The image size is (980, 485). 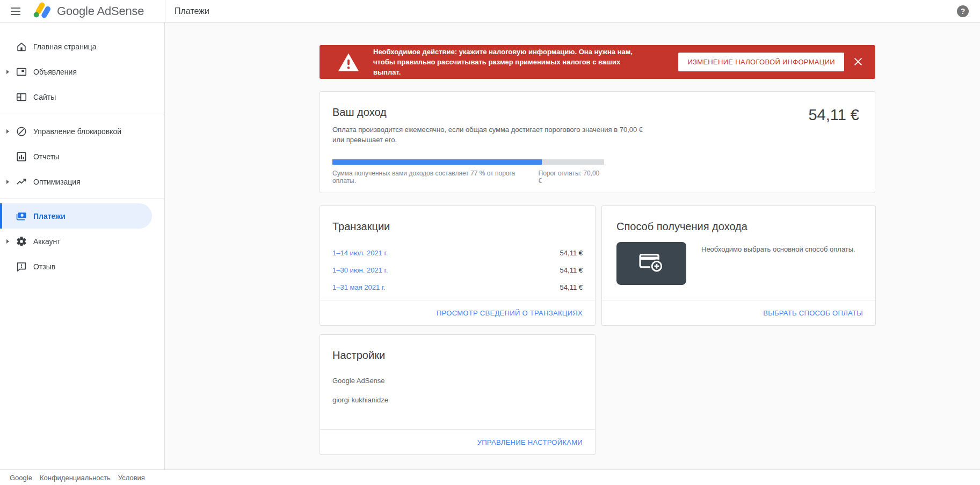 What do you see at coordinates (45, 97) in the screenshot?
I see `sidebar-item-label: Сайты` at bounding box center [45, 97].